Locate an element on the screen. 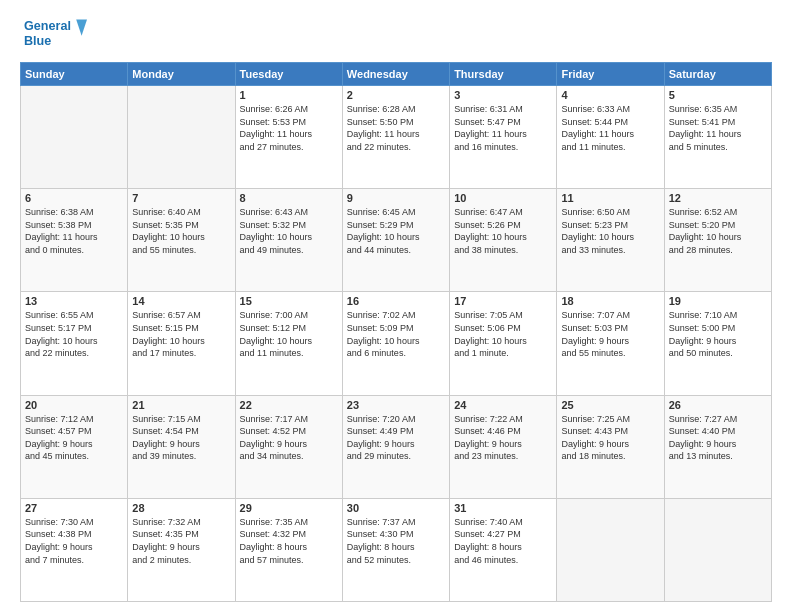 The height and width of the screenshot is (612, 792). calendar-cell: 4Sunrise: 6:33 AM Sunset: 5:44 PM Daylig… is located at coordinates (610, 138).